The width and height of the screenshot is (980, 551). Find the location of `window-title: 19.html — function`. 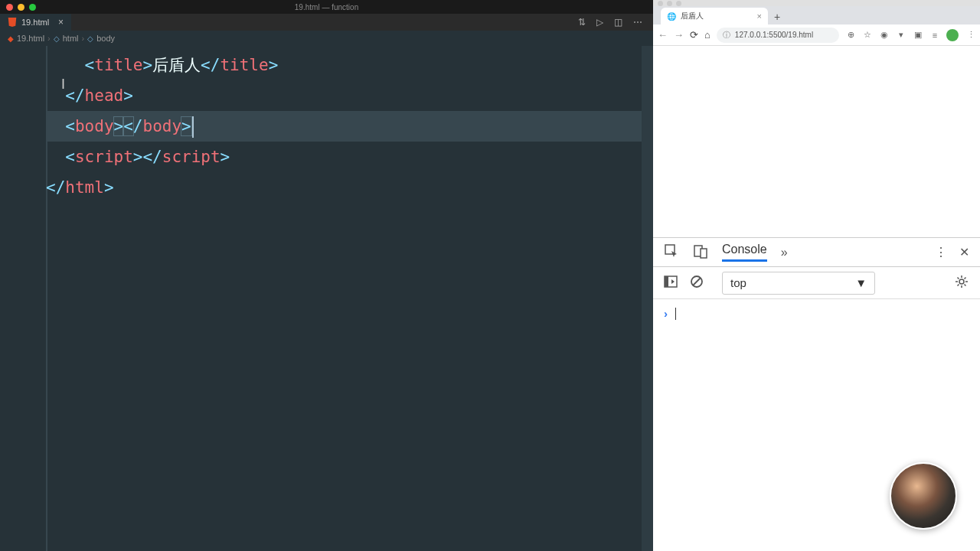

window-title: 19.html — function is located at coordinates (326, 8).